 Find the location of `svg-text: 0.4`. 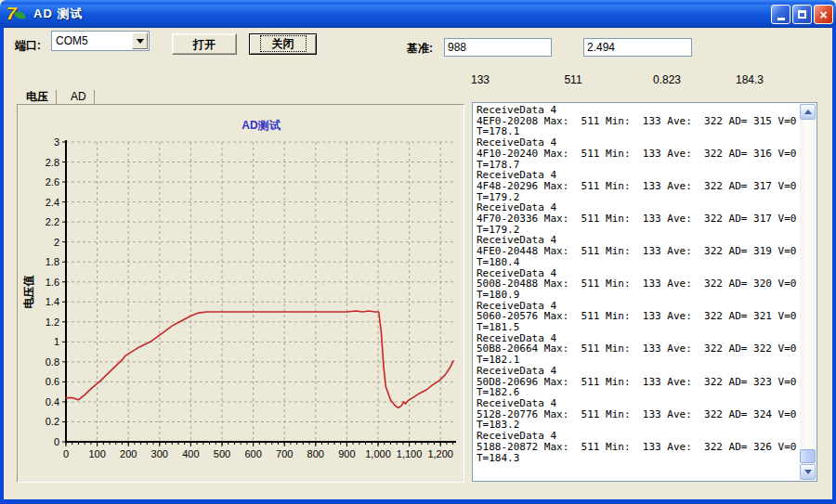

svg-text: 0.4 is located at coordinates (52, 402).